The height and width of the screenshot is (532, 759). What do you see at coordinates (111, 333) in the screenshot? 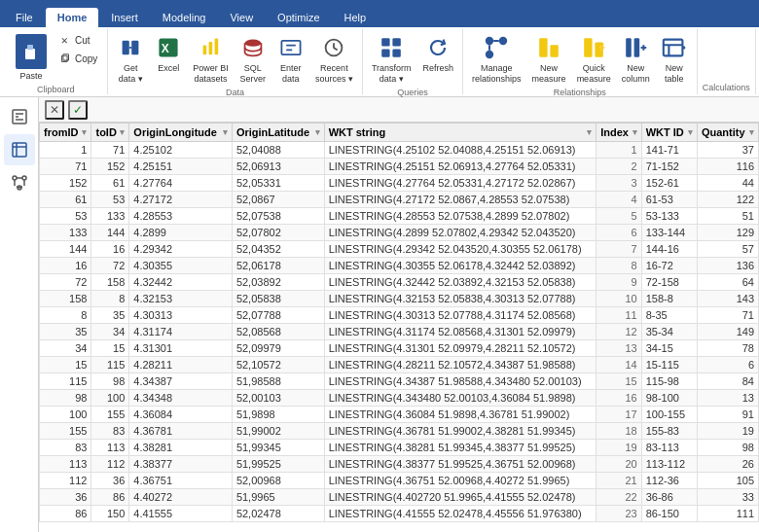
I see `table-cell: 34` at bounding box center [111, 333].